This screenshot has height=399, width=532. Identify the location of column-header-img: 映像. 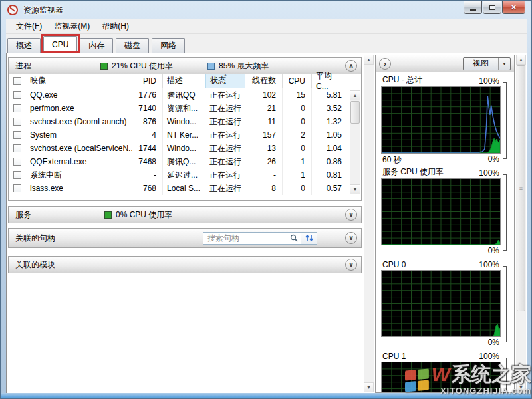
(79, 81).